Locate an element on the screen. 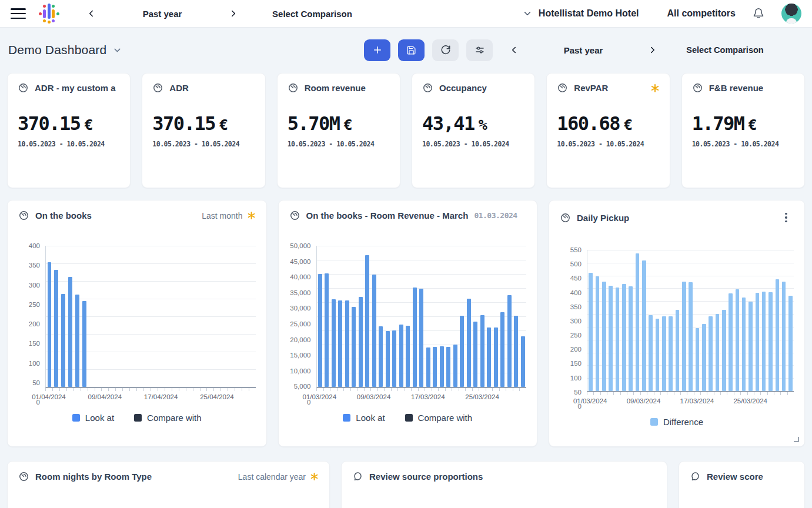 This screenshot has height=508, width=812. kpi-title: Occupancy is located at coordinates (463, 88).